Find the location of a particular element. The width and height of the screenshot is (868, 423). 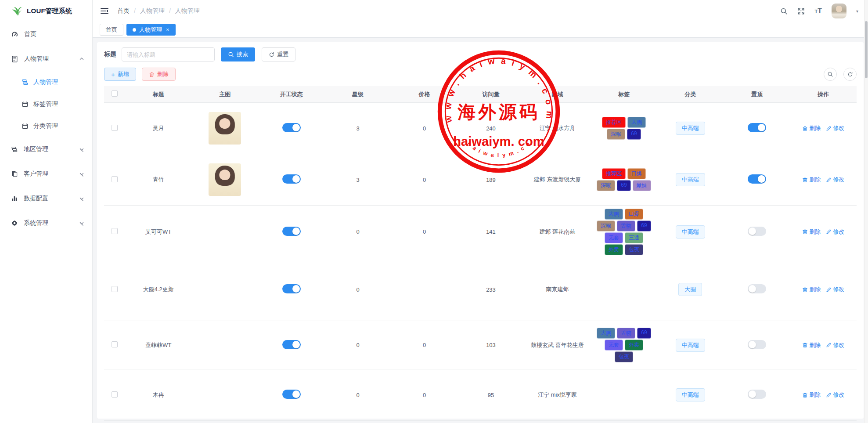

menu-fold-icon is located at coordinates (104, 11).